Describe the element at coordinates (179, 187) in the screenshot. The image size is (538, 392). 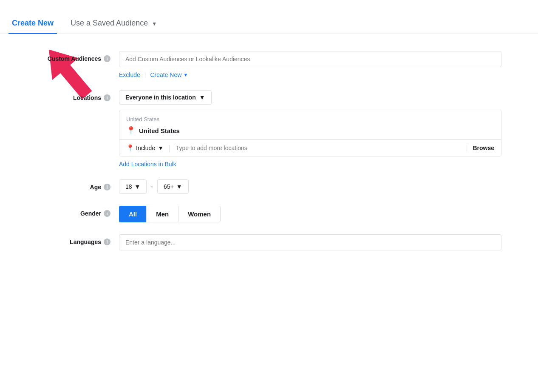
I see `age-max-arrow: ▼` at that location.